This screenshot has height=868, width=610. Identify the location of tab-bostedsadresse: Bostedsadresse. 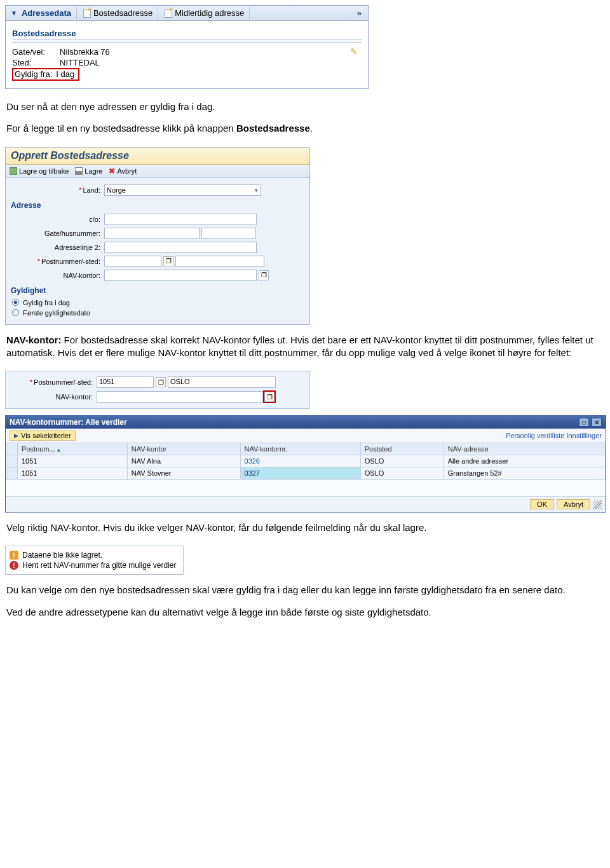
(119, 13).